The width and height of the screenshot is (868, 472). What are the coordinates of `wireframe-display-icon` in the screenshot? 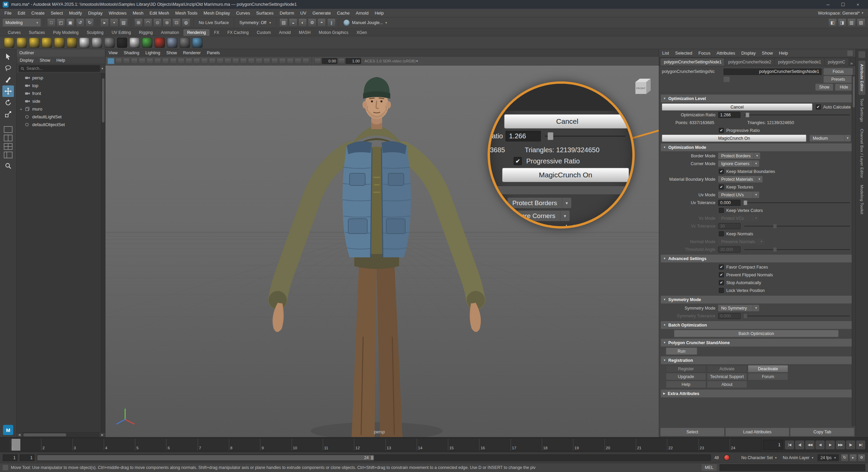 It's located at (228, 61).